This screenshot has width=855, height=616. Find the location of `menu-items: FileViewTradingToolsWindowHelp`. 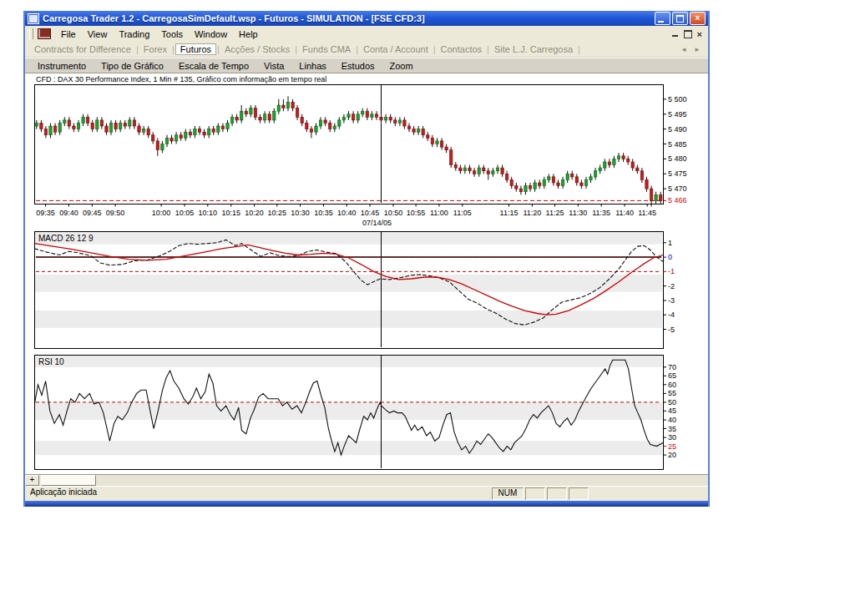

menu-items: FileViewTradingToolsWindowHelp is located at coordinates (159, 34).